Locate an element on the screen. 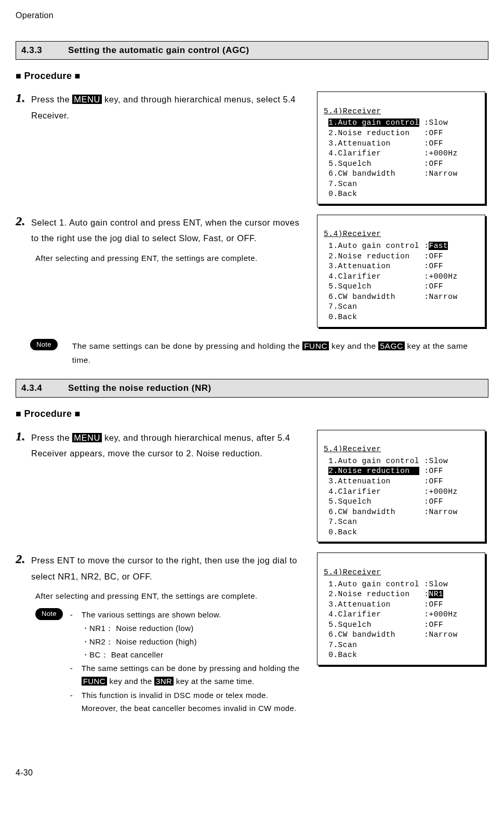 This screenshot has height=829, width=504. nr-key-badge: 3NR is located at coordinates (164, 681).